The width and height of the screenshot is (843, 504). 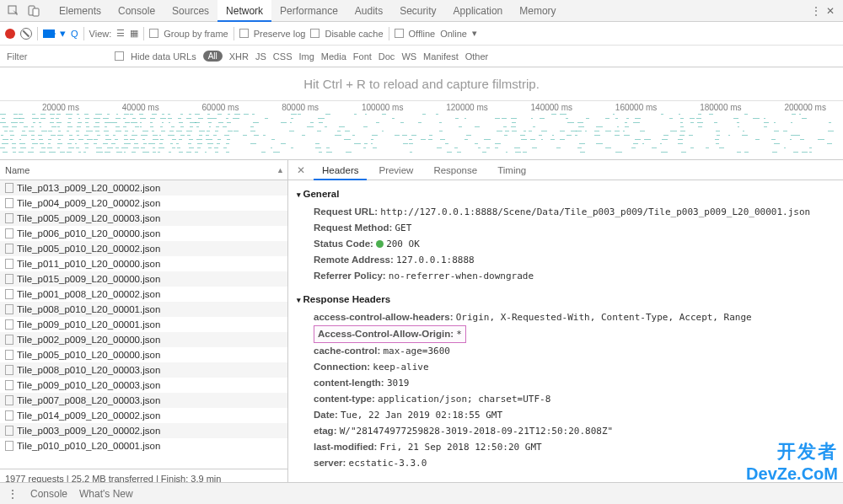 I want to click on dtab-preview: Preview, so click(x=396, y=170).